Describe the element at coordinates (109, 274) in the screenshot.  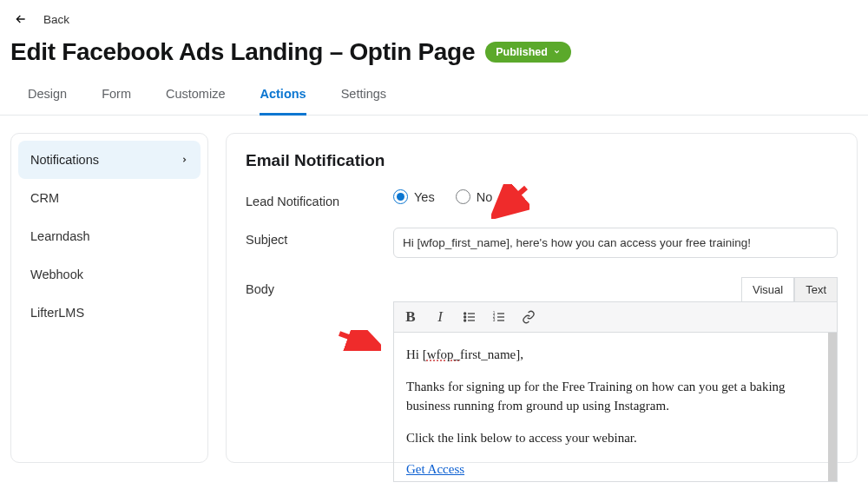
I see `sidebar-item-webhook: Webhook` at that location.